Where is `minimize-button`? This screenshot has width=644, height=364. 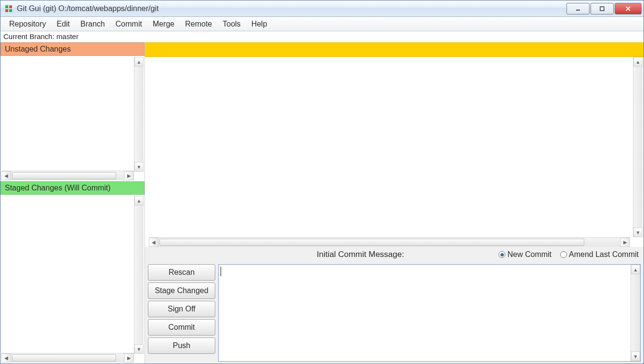
minimize-button is located at coordinates (578, 9).